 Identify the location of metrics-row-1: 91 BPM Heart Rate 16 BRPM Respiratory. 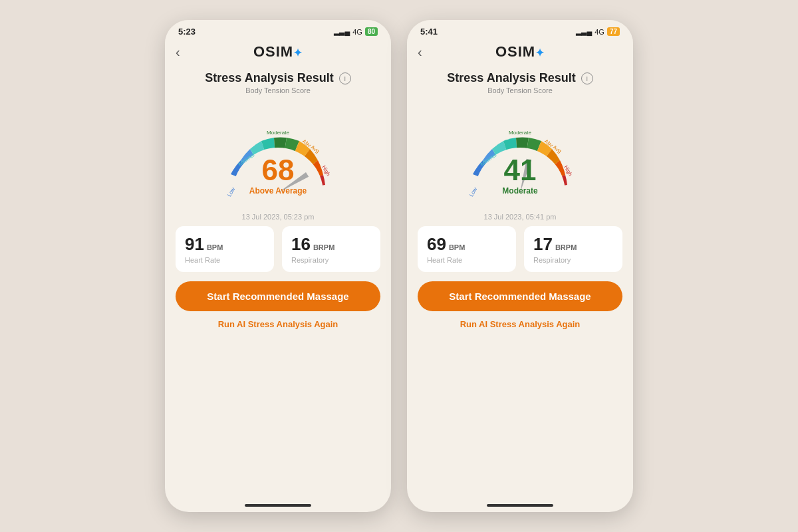
(278, 249).